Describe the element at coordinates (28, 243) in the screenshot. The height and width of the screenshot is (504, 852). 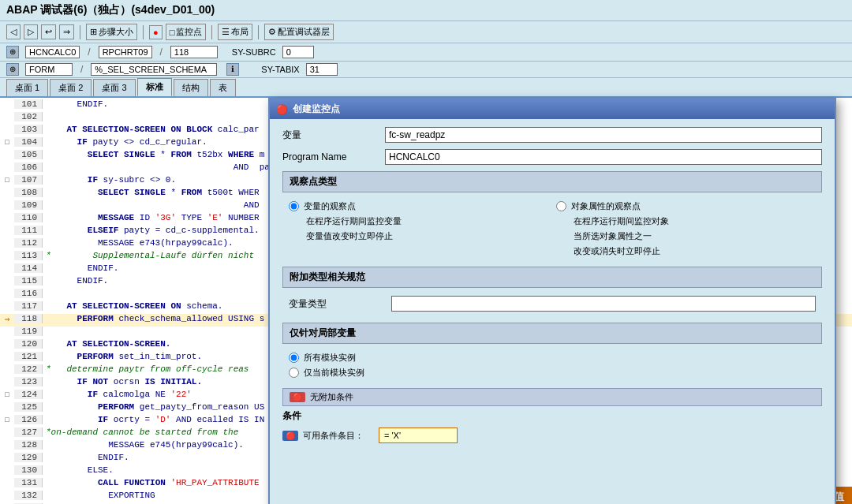
I see `linenum-112: 112` at that location.